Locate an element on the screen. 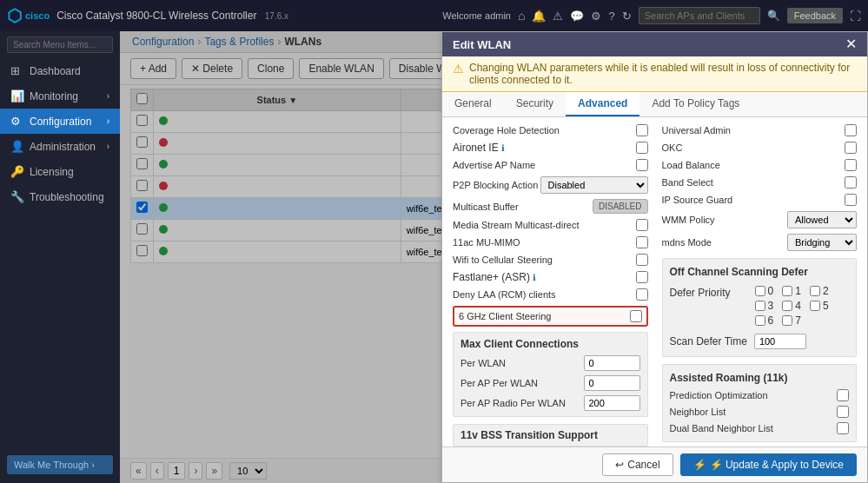  field-prediction-opt: Prediction Optimization is located at coordinates (759, 395).